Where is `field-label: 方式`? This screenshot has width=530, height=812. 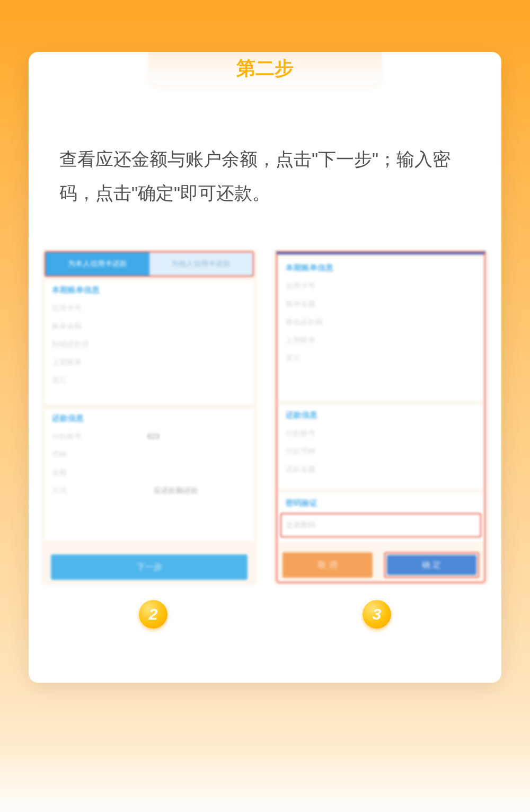 field-label: 方式 is located at coordinates (59, 490).